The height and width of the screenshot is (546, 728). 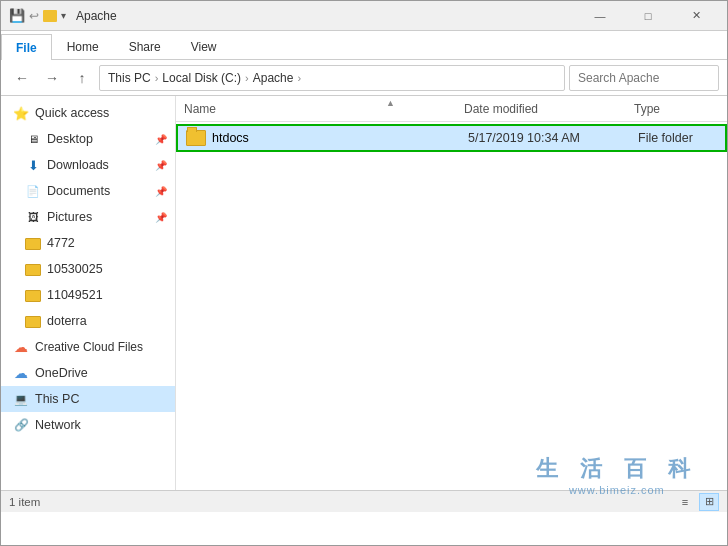 I want to click on tab-share: Share, so click(x=145, y=46).